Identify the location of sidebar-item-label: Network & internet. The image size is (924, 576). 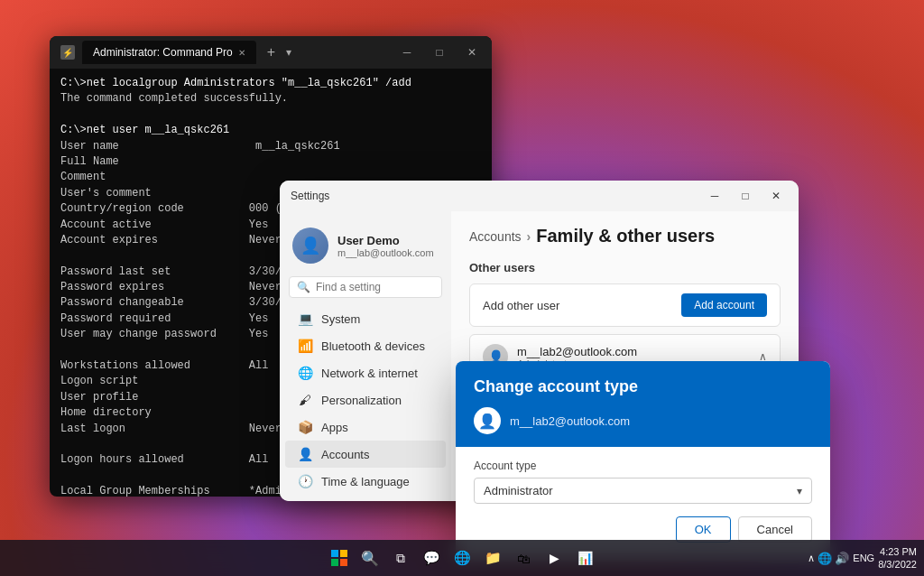
(370, 374).